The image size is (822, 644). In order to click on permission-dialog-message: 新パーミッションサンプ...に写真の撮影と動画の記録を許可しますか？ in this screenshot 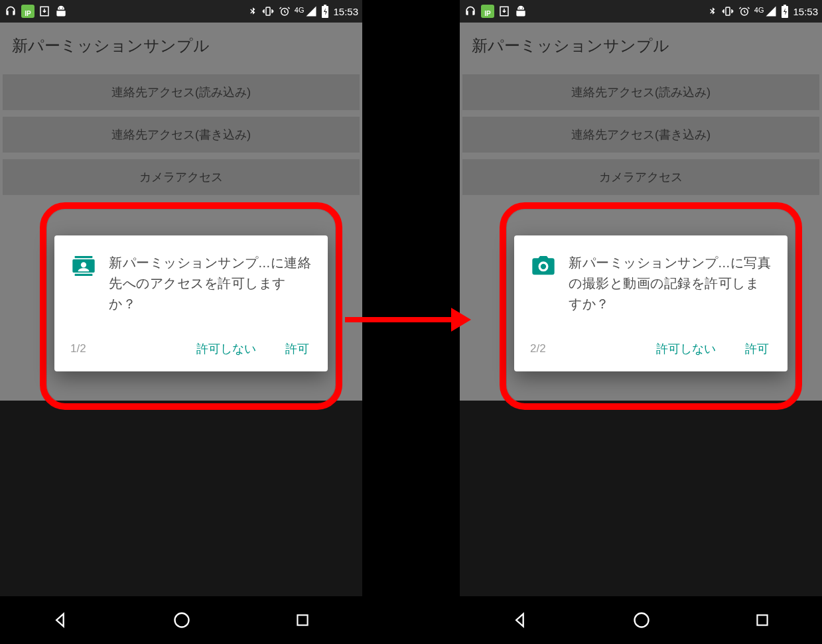, I will do `click(670, 284)`.